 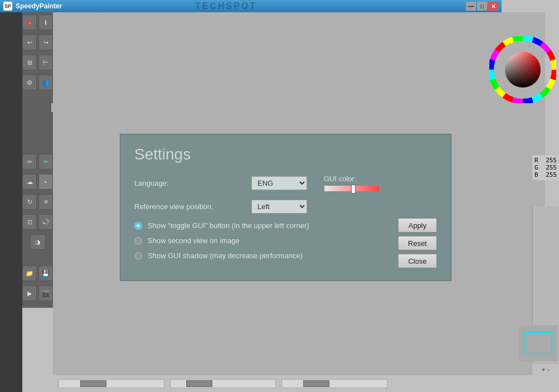 What do you see at coordinates (538, 343) in the screenshot?
I see `mini-preview` at bounding box center [538, 343].